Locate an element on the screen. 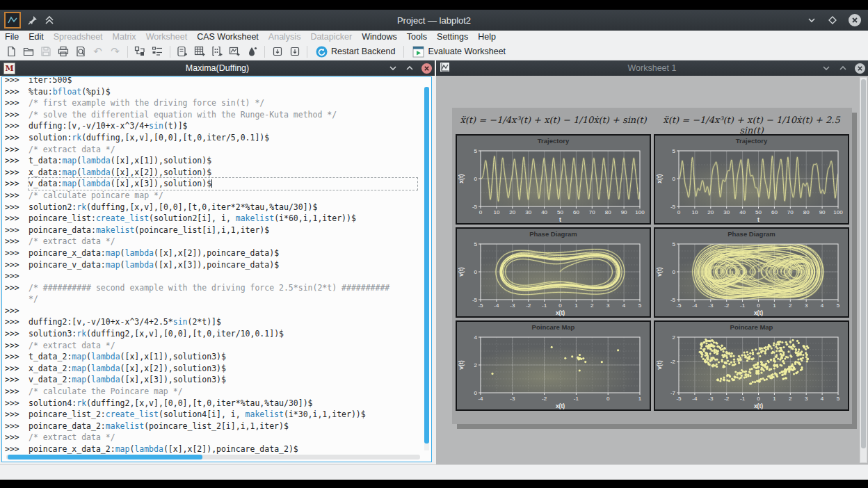 This screenshot has height=488, width=868. properties-explorer-icon is located at coordinates (157, 51).